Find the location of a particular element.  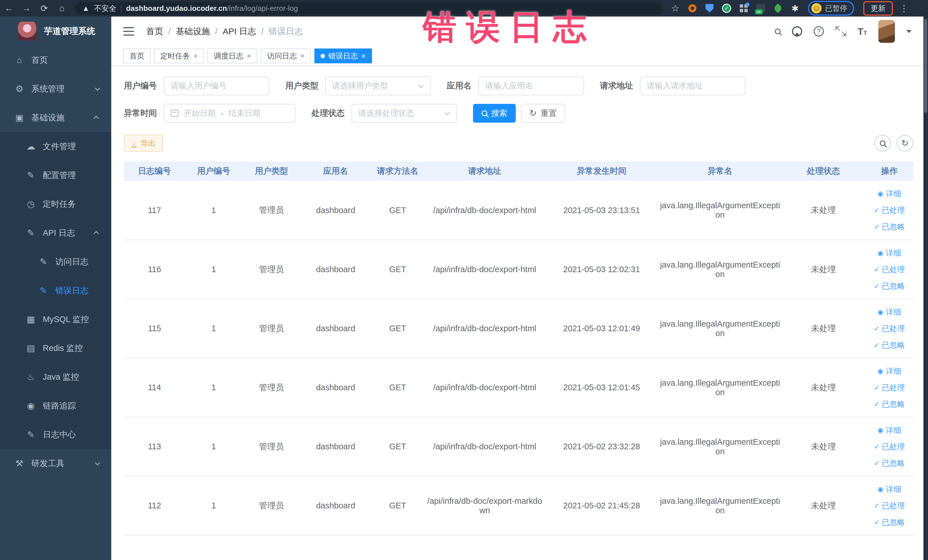

breadcrumb-item: API 日志 is located at coordinates (240, 32).